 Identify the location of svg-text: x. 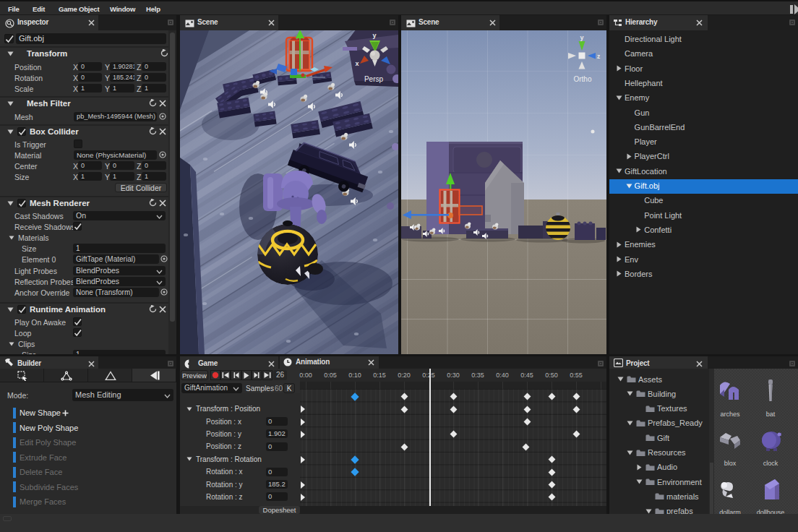
(357, 64).